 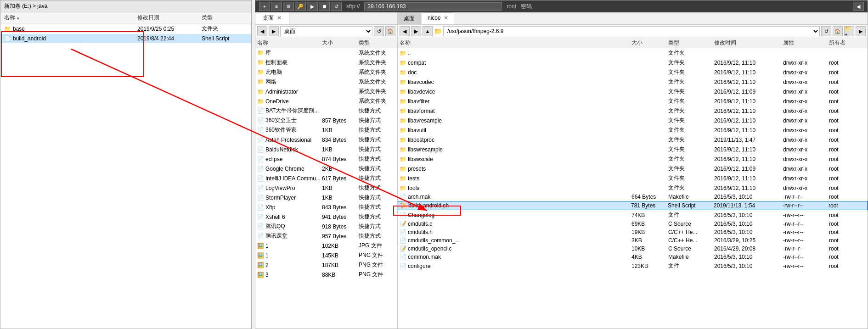 What do you see at coordinates (326, 169) in the screenshot?
I see `local-file-row: 📄Google Chrome2KB快捷方式` at bounding box center [326, 169].